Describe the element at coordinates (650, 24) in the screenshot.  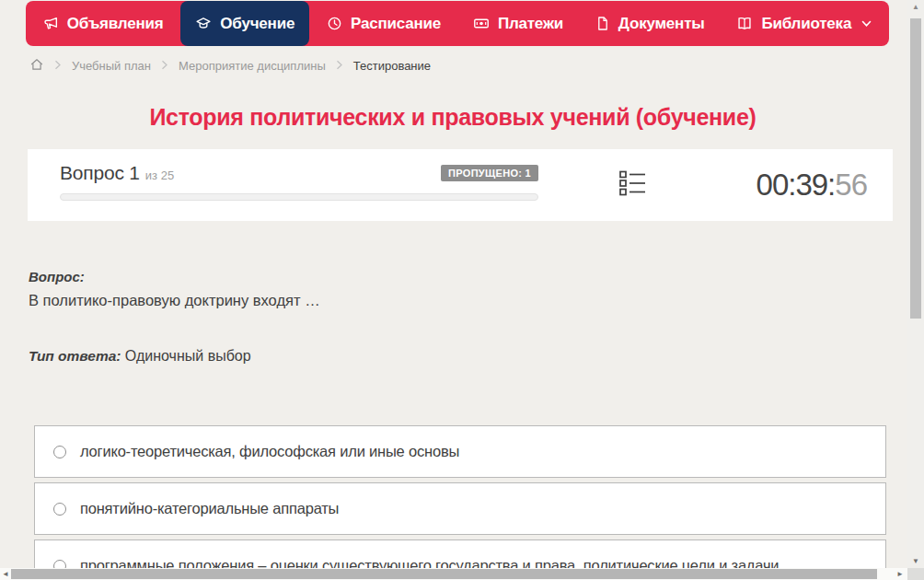
I see `nav-item-documents: Документы` at that location.